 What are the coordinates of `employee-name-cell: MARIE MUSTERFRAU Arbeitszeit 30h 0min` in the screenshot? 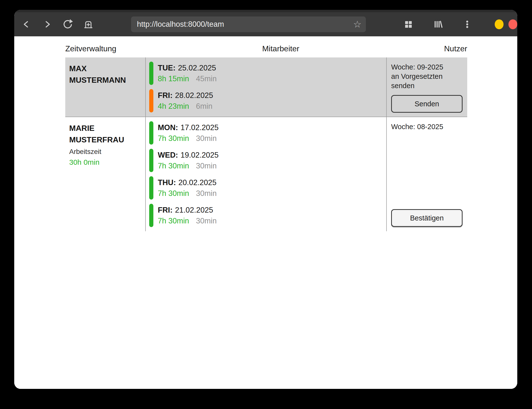 It's located at (105, 174).